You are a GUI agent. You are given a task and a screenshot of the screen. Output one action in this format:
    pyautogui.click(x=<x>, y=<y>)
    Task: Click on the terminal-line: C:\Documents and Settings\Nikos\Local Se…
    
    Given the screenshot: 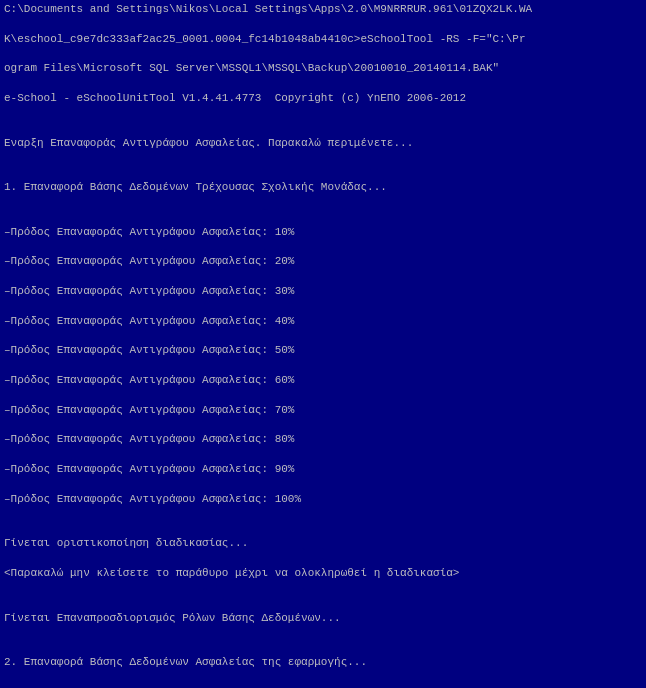 What is the action you would take?
    pyautogui.click(x=323, y=10)
    